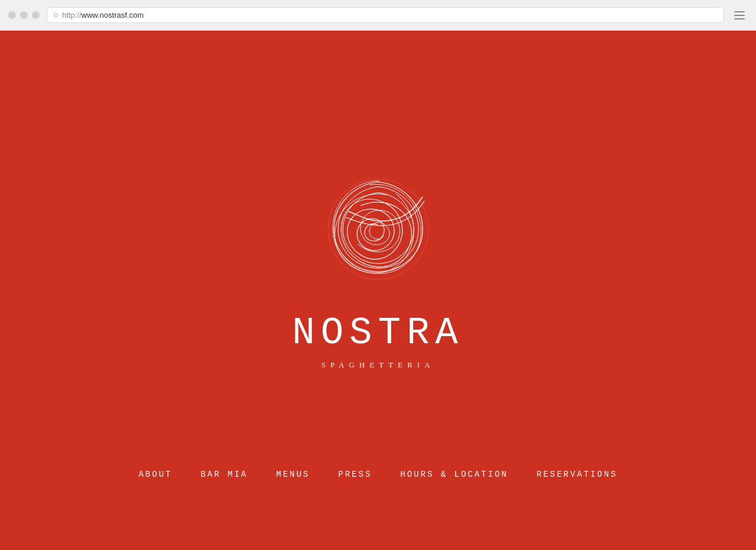  Describe the element at coordinates (378, 229) in the screenshot. I see `brand-logo` at that location.